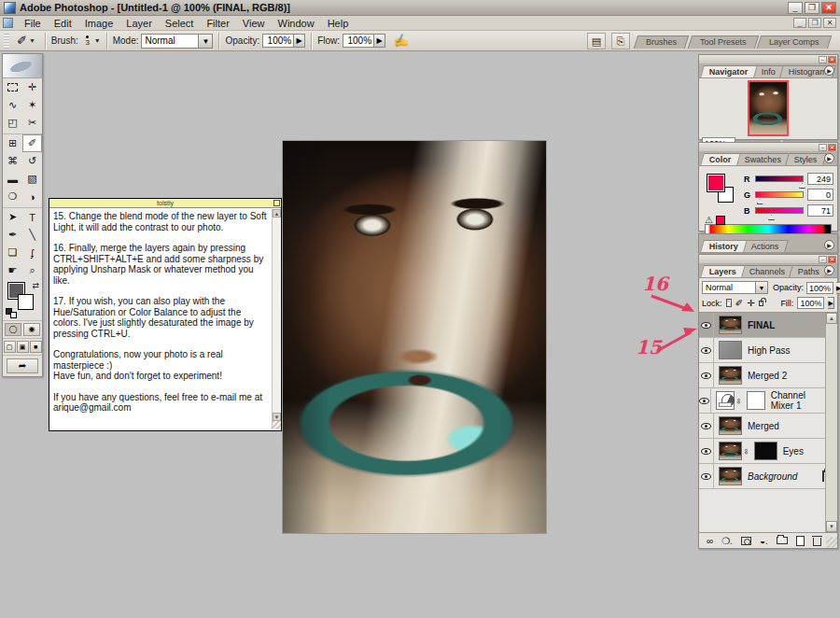 Image resolution: width=840 pixels, height=618 pixels. What do you see at coordinates (278, 41) in the screenshot?
I see `opacity-input: 100%` at bounding box center [278, 41].